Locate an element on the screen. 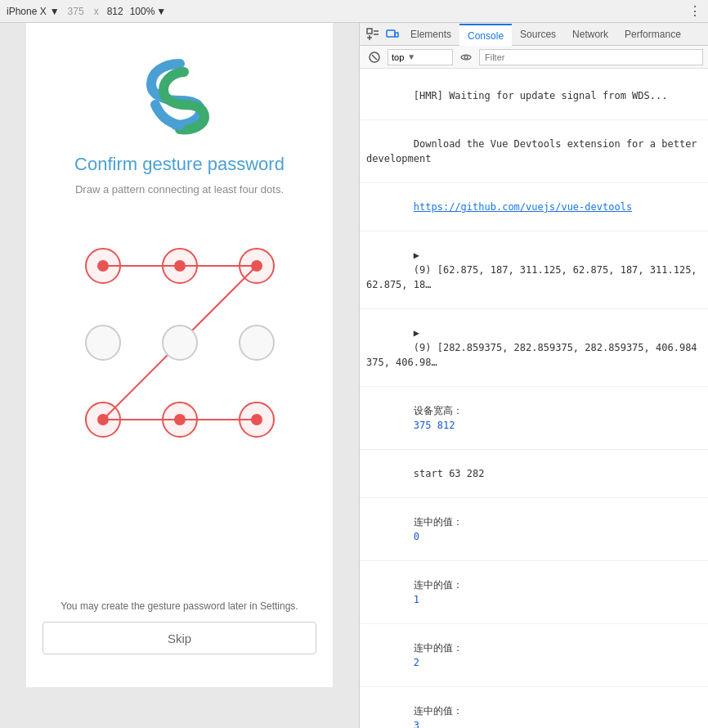  gesture-grid-active is located at coordinates (180, 343).